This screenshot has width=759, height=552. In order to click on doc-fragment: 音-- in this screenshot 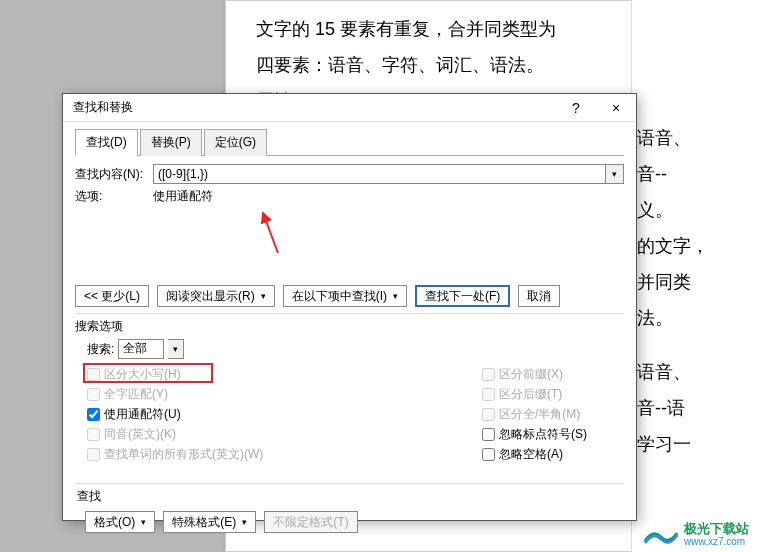, I will do `click(696, 174)`.